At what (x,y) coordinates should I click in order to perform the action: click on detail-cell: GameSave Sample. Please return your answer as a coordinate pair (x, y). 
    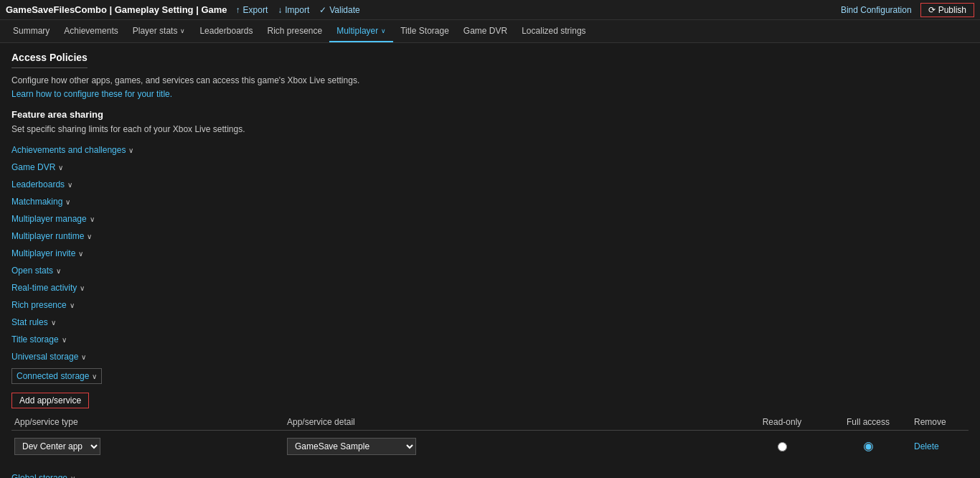
    Looking at the image, I should click on (512, 446).